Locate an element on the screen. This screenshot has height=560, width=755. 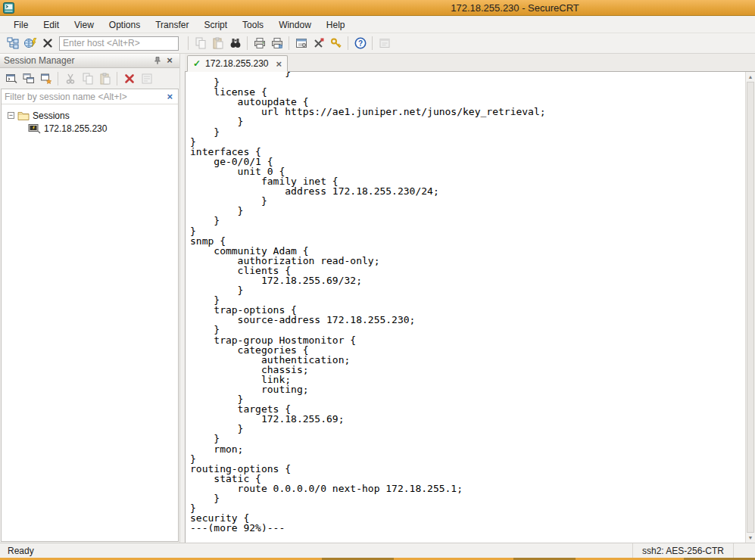
status-bar: Ready ssh2: AES-256-CTR is located at coordinates (377, 550).